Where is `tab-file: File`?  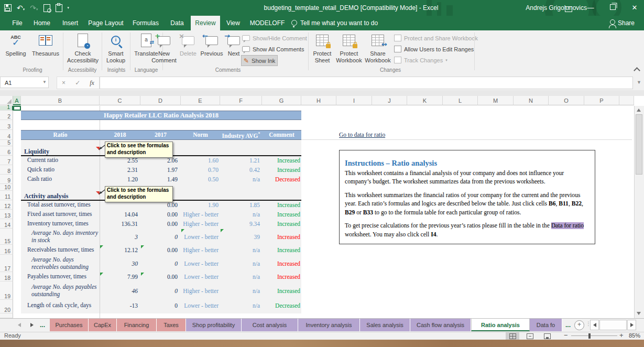
tab-file: File is located at coordinates (17, 23).